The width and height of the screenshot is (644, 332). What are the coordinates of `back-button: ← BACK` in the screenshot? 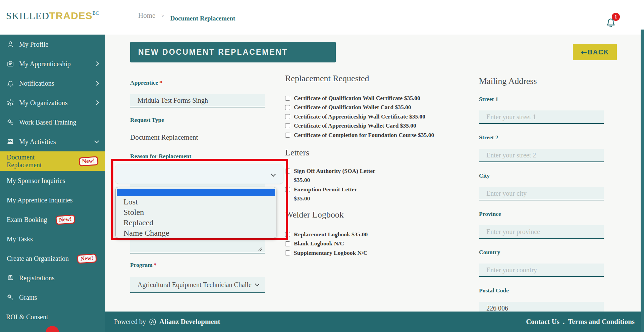 It's located at (595, 52).